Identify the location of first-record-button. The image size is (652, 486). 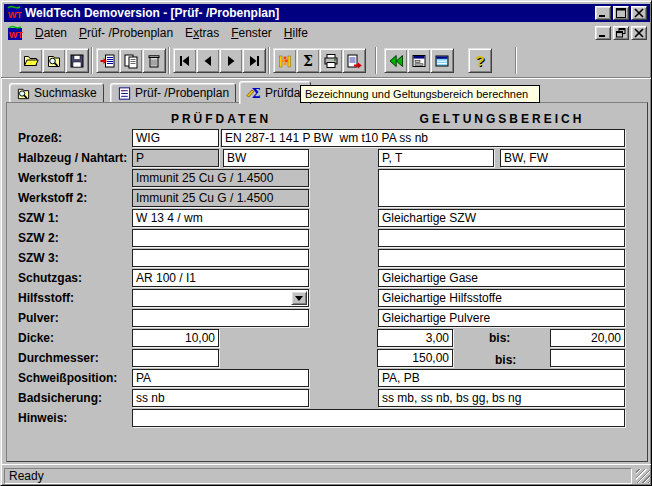
(185, 60).